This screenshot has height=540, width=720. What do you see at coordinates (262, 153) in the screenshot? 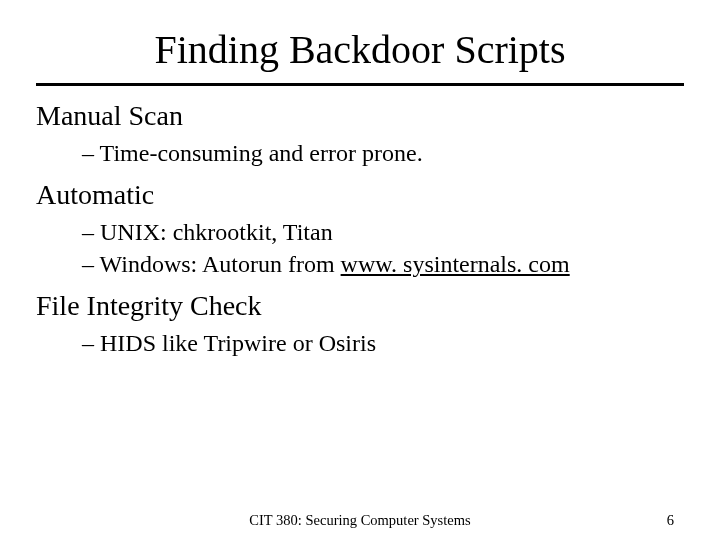
I see `bullet-text: Time-consuming and error prone.` at bounding box center [262, 153].